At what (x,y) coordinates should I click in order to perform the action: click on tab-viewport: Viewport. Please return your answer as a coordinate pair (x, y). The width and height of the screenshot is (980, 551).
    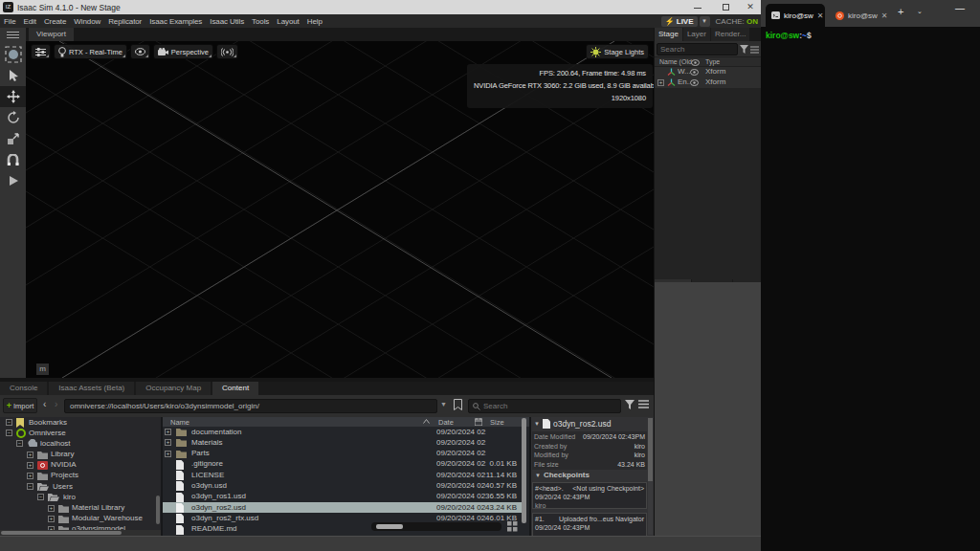
    Looking at the image, I should click on (52, 34).